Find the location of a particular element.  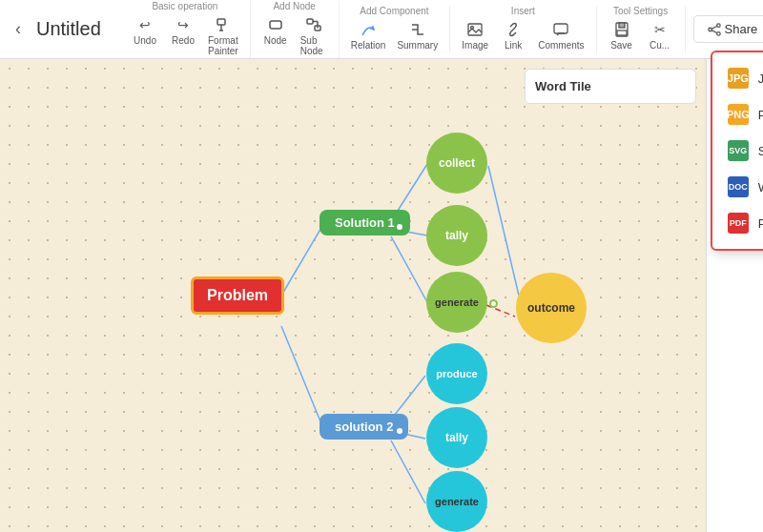

word-tile-panel: Word Tile is located at coordinates (610, 86).